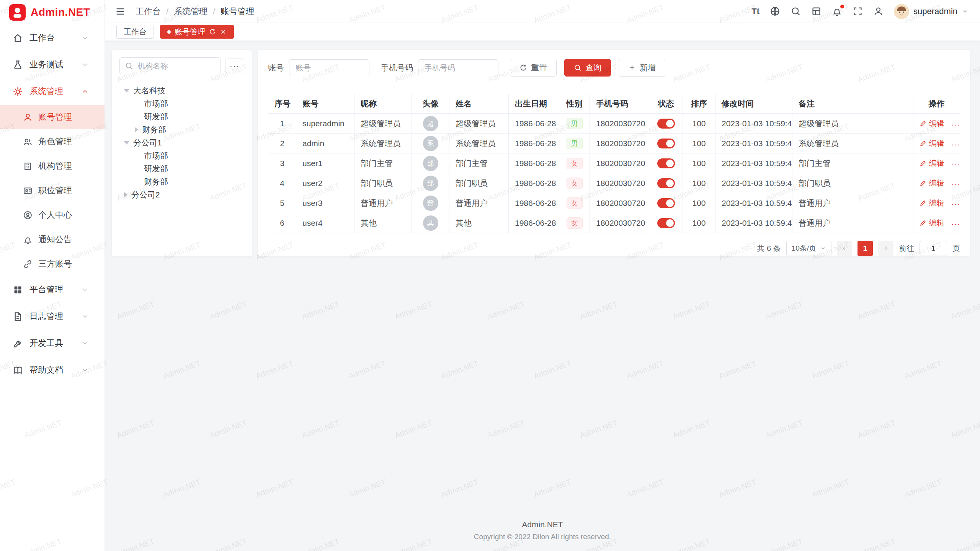 The image size is (980, 551). What do you see at coordinates (169, 32) in the screenshot?
I see `active-tab-dot` at bounding box center [169, 32].